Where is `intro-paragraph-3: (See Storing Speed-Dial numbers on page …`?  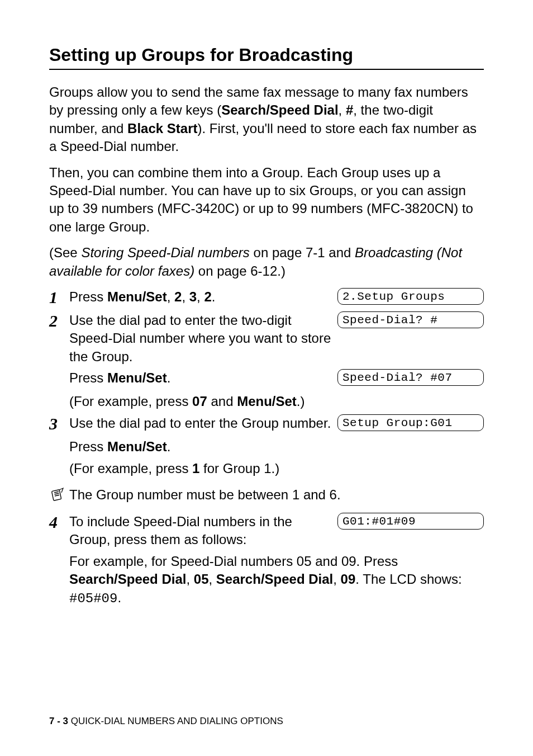
intro-paragraph-3: (See Storing Speed-Dial numbers on page … is located at coordinates (266, 262).